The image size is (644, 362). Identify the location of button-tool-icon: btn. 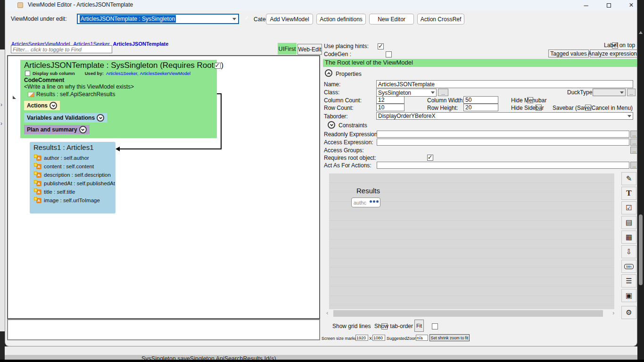
(629, 266).